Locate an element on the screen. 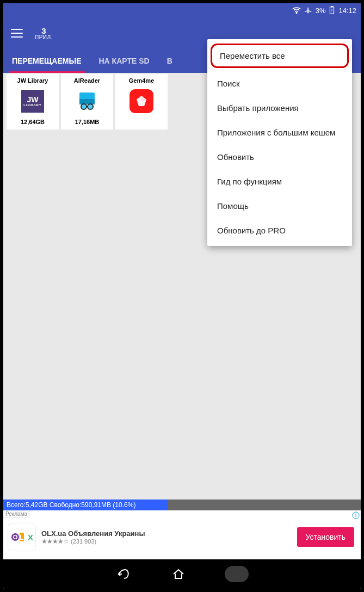 The image size is (364, 592). menu-help: Помощь is located at coordinates (280, 206).